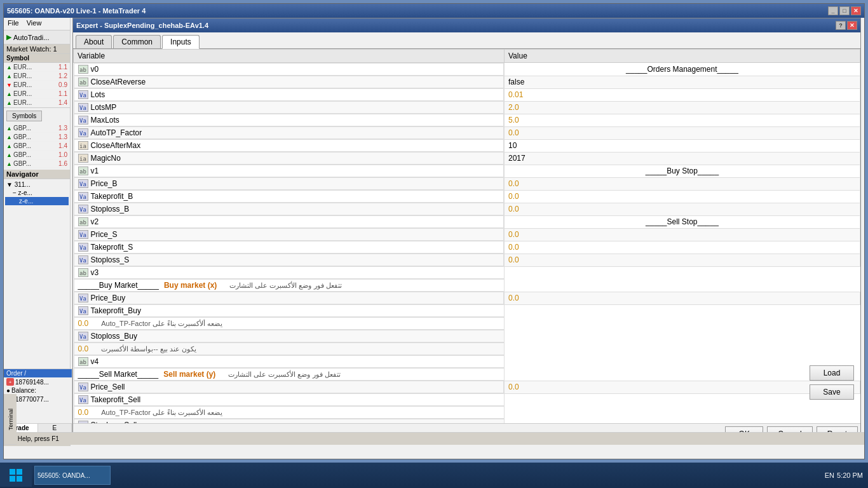 The image size is (868, 488). Describe the element at coordinates (137, 42) in the screenshot. I see `tab-common: Common` at that location.